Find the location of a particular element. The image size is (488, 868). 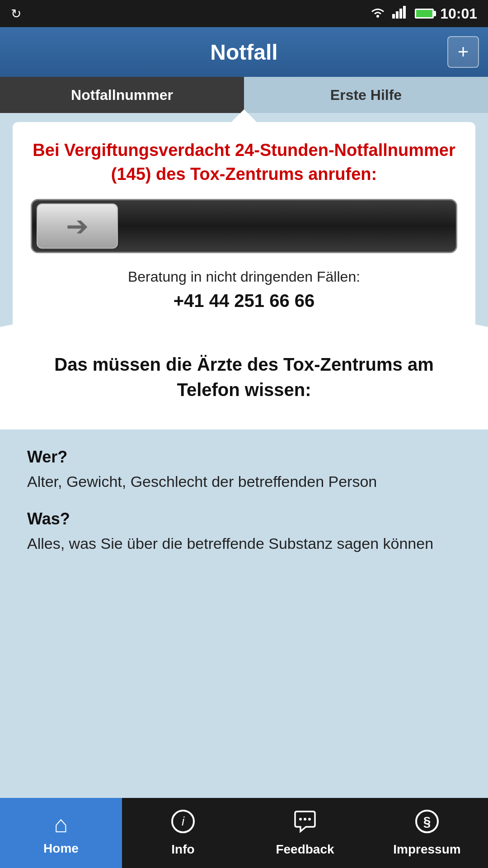

nav-item-feedback: Feedback is located at coordinates (305, 833).